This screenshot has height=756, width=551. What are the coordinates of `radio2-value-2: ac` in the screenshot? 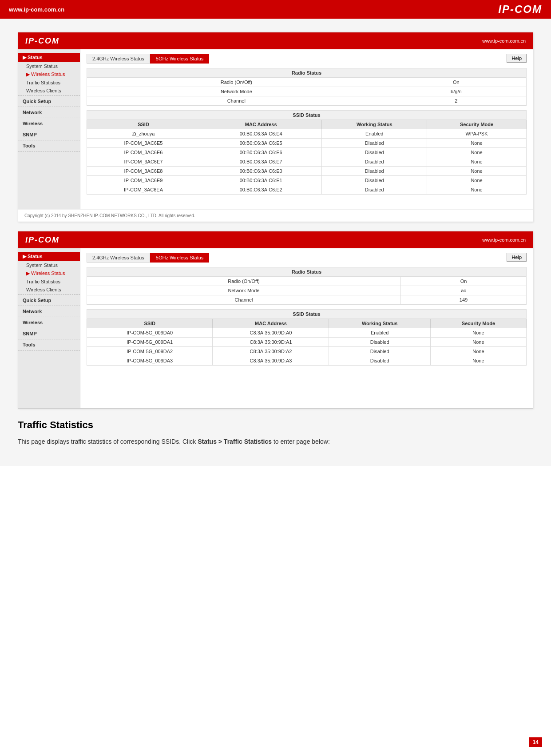 It's located at (464, 290).